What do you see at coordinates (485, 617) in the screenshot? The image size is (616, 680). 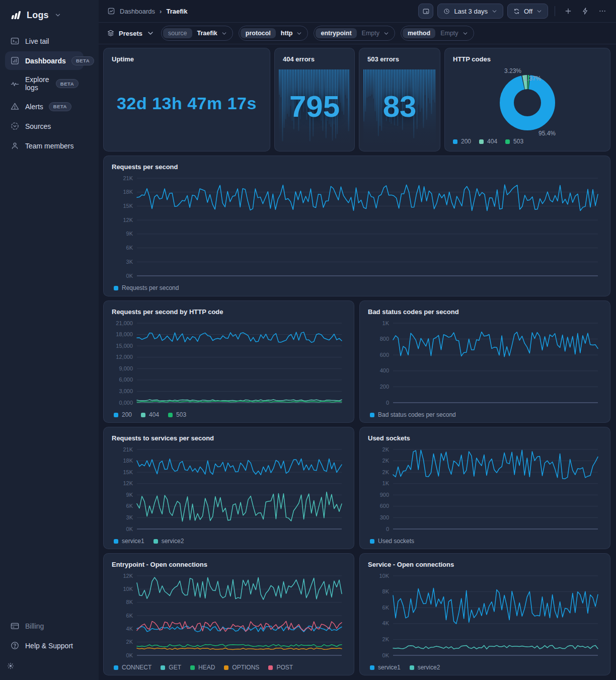 I see `chart-plot: 10K8K6K4K2K0K` at bounding box center [485, 617].